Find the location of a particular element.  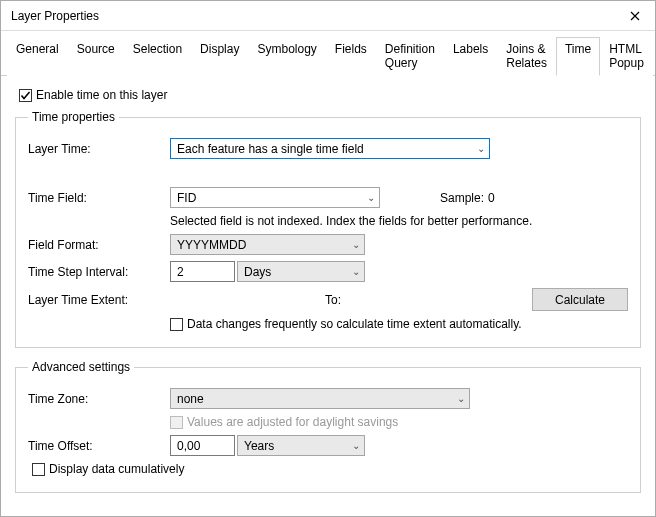

dialog-footer: Aceptar Cancelar Aplicar is located at coordinates (328, 514).